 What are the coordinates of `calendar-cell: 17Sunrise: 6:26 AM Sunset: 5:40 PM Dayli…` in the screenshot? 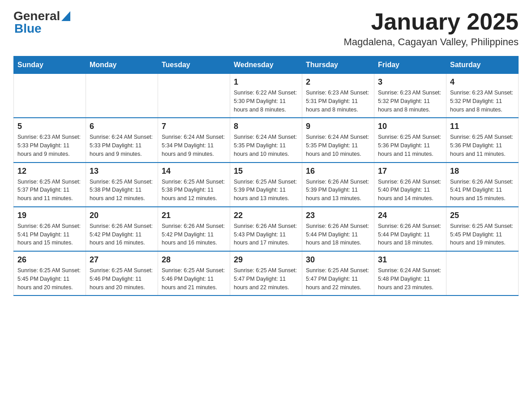 It's located at (410, 184).